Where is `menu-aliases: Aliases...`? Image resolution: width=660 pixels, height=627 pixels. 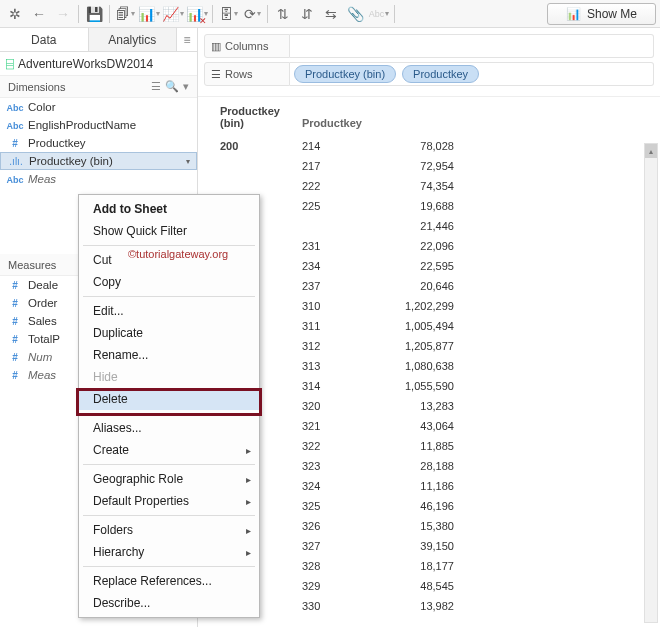
menu-aliases: Aliases... is located at coordinates (169, 428).